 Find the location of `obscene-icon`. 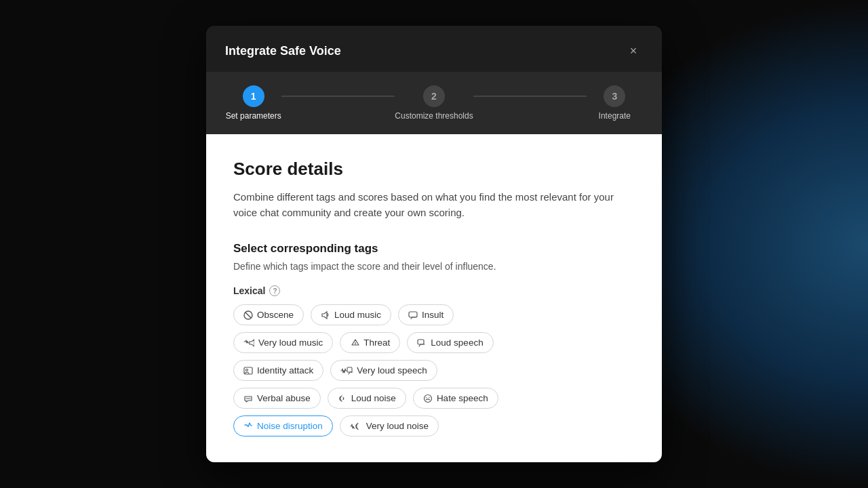

obscene-icon is located at coordinates (248, 315).